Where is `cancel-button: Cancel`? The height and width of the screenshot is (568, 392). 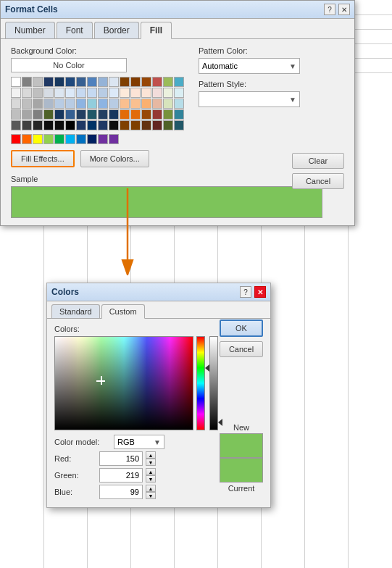
cancel-button: Cancel is located at coordinates (318, 181).